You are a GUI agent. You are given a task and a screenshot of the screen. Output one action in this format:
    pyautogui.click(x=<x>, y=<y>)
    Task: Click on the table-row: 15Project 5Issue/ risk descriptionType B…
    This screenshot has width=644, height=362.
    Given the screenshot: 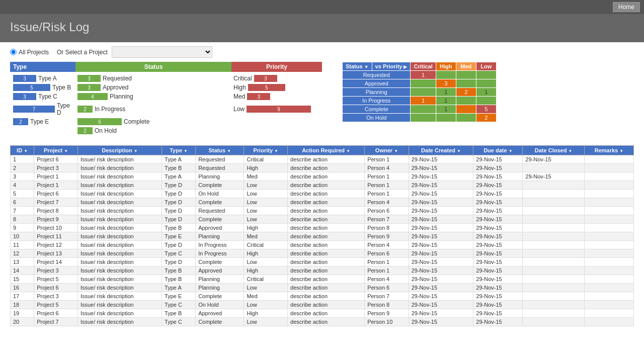 What is the action you would take?
    pyautogui.click(x=322, y=280)
    